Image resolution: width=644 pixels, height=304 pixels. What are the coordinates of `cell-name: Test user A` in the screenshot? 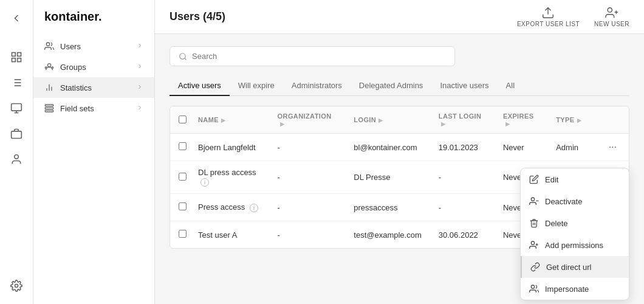 It's located at (230, 235).